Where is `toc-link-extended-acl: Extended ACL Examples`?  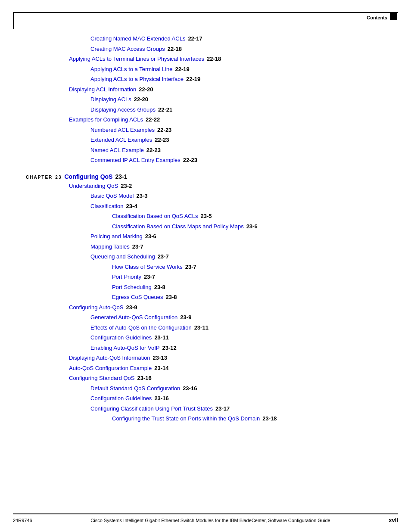 toc-link-extended-acl: Extended ACL Examples is located at coordinates (121, 140).